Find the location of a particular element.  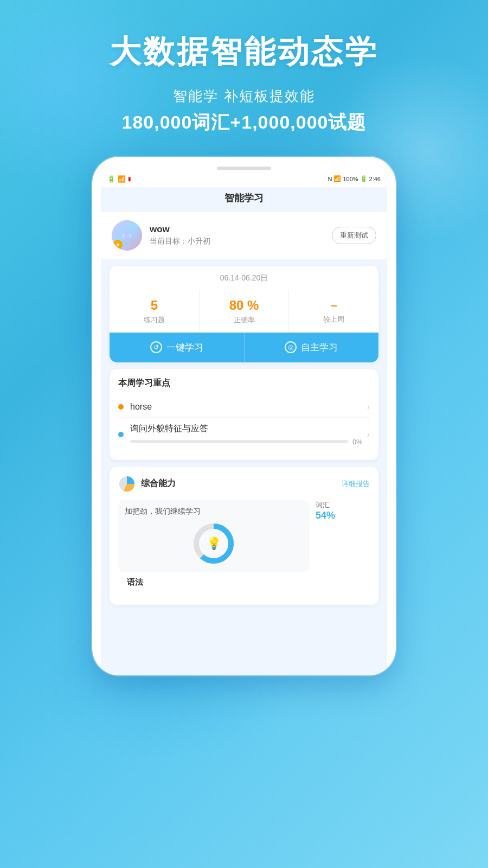

app-title: 智能学习 is located at coordinates (244, 200).